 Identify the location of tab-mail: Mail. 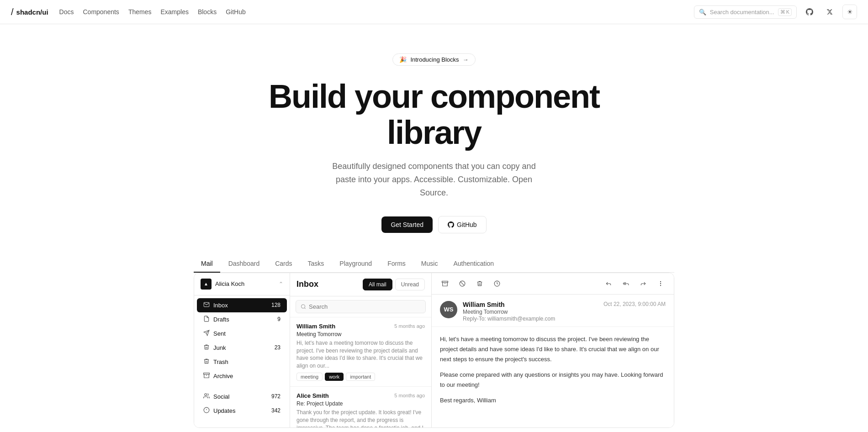
(207, 264).